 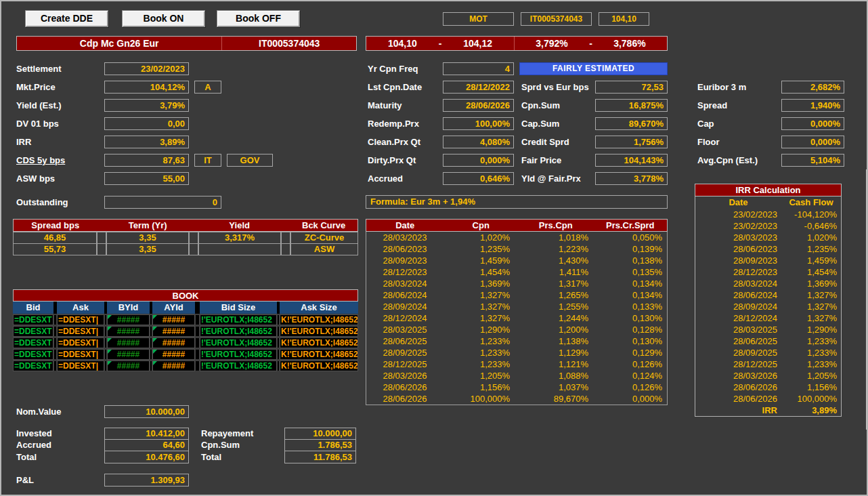 I want to click on cashflow-prs-cpn-cell: 1,223%, so click(x=556, y=249).